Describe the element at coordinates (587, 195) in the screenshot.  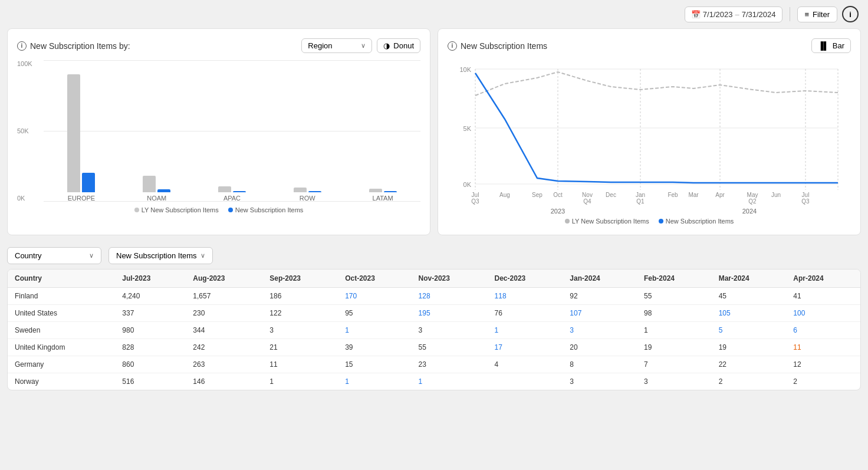
I see `svg-text: Nov` at that location.